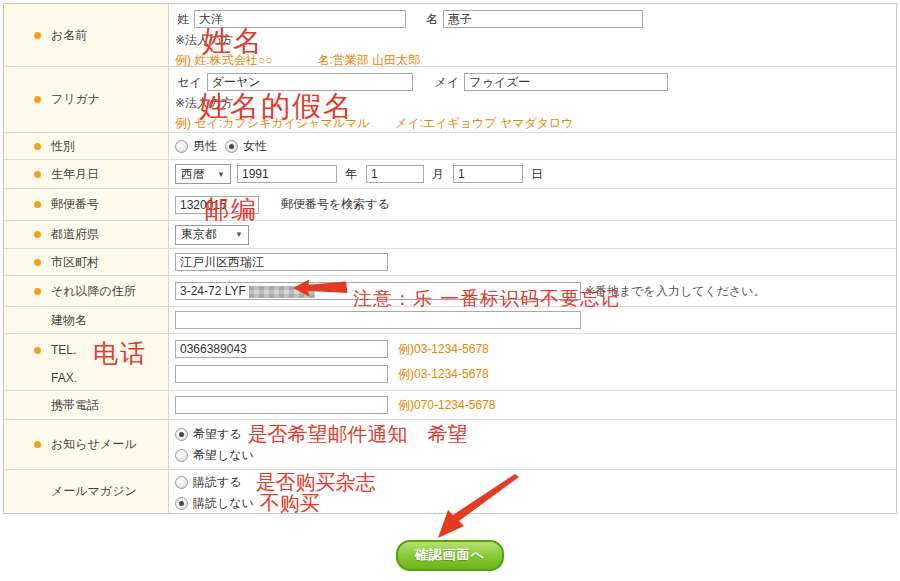 The height and width of the screenshot is (581, 900). I want to click on furigana-label-cell: フリガナ, so click(86, 100).